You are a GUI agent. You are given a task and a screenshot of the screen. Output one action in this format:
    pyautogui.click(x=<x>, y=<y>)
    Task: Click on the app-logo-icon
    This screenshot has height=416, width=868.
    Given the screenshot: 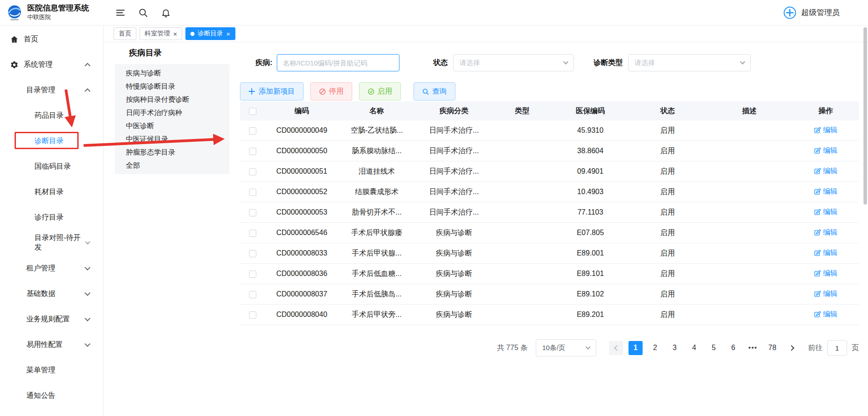 What is the action you would take?
    pyautogui.click(x=15, y=12)
    